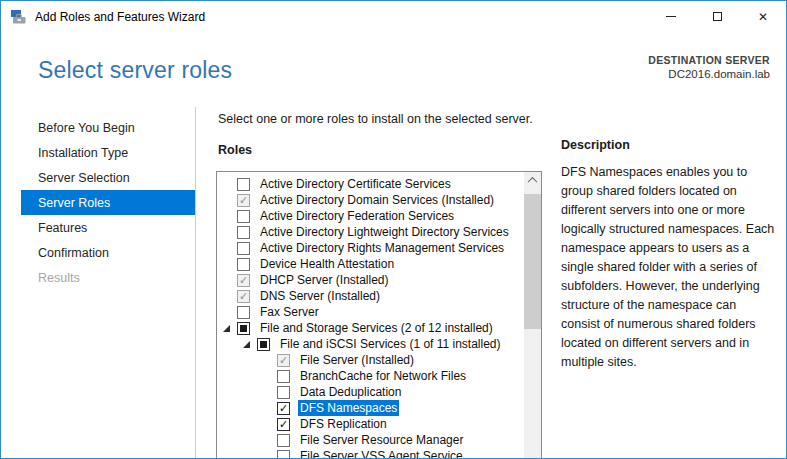 The height and width of the screenshot is (459, 787). Describe the element at coordinates (327, 264) in the screenshot. I see `role-label: Device Health Attestation` at that location.